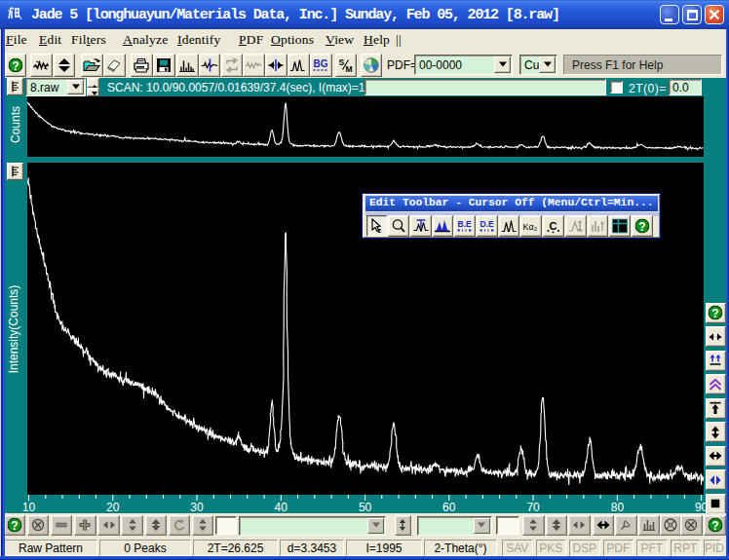 Image resolution: width=729 pixels, height=560 pixels. Describe the element at coordinates (349, 68) in the screenshot. I see `svg-text: M` at that location.